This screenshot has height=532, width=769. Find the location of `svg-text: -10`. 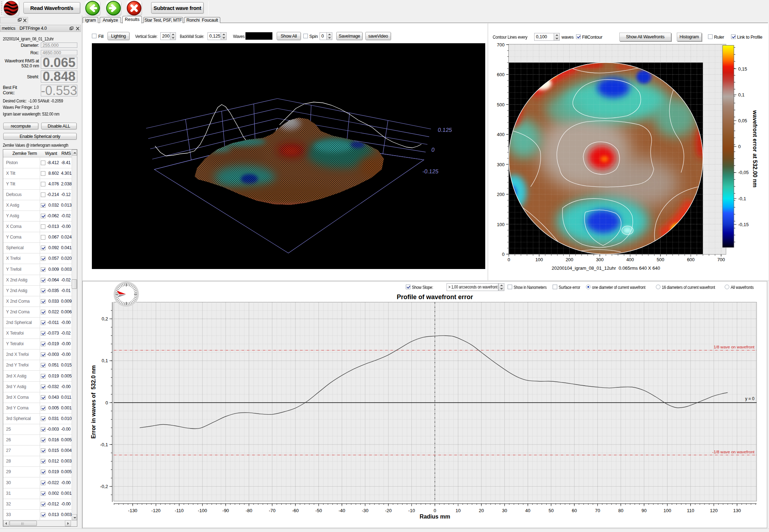

svg-text: -10 is located at coordinates (411, 510).